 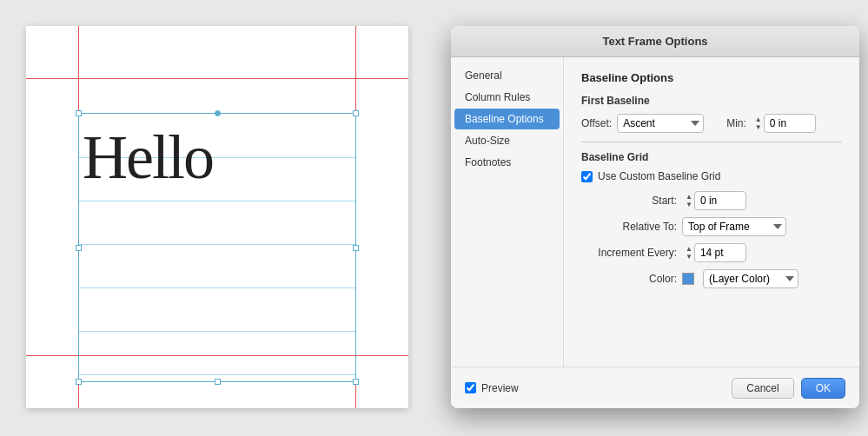 I want to click on color-select: (Layer Color) Black Blue Red, so click(x=751, y=279).